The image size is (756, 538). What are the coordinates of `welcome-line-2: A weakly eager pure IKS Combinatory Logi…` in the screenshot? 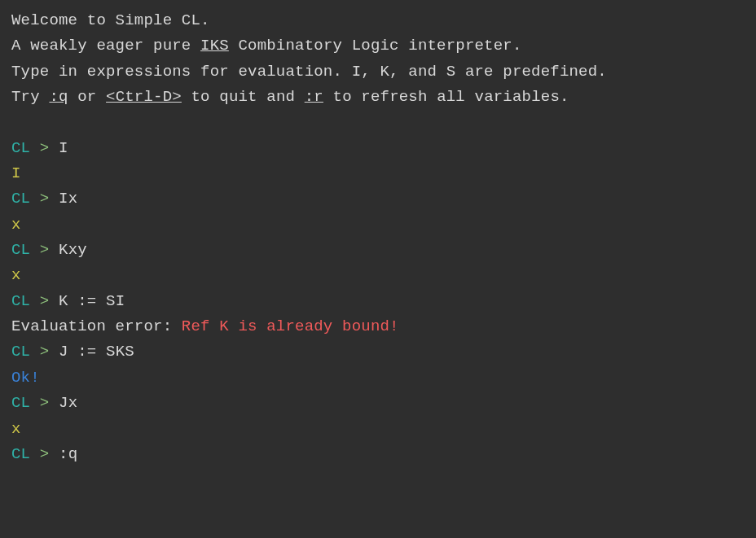 It's located at (378, 46).